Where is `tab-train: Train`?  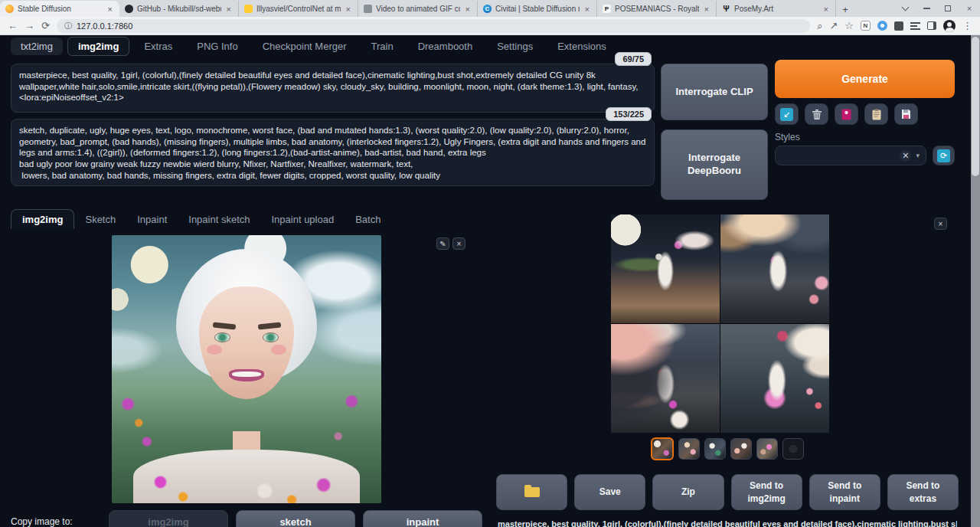 tab-train: Train is located at coordinates (383, 46).